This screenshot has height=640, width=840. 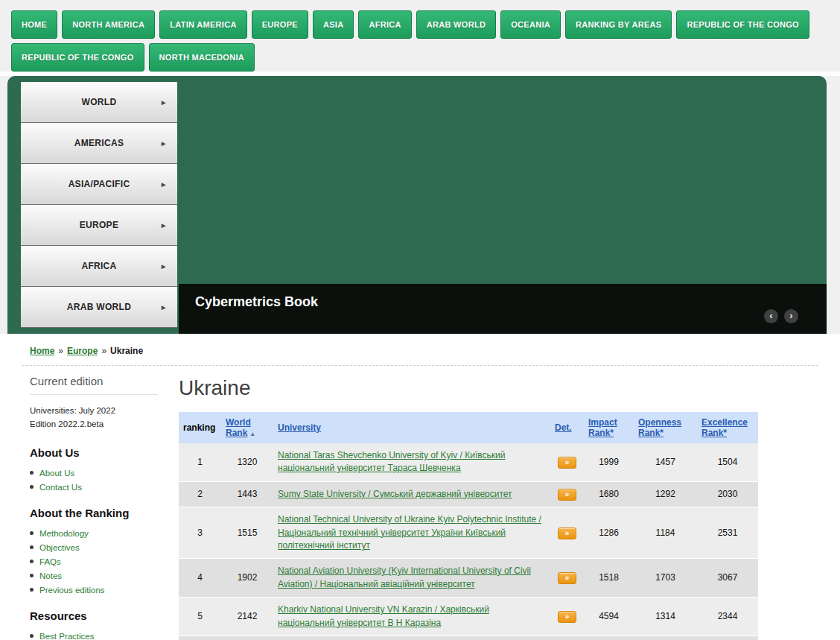 What do you see at coordinates (468, 462) in the screenshot?
I see `table-row: 11320National Taras Shevchenko Universit…` at bounding box center [468, 462].